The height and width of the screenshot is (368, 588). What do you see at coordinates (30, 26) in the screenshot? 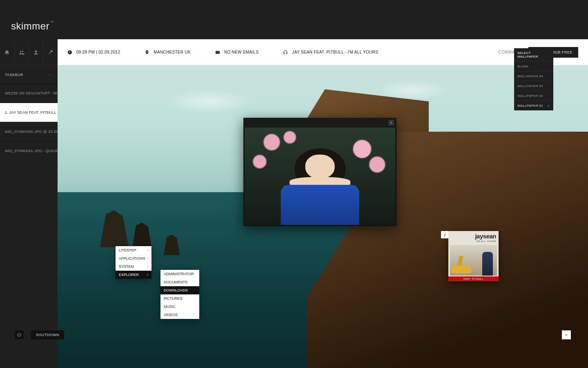
I see `brand-text: skimmer` at bounding box center [30, 26].